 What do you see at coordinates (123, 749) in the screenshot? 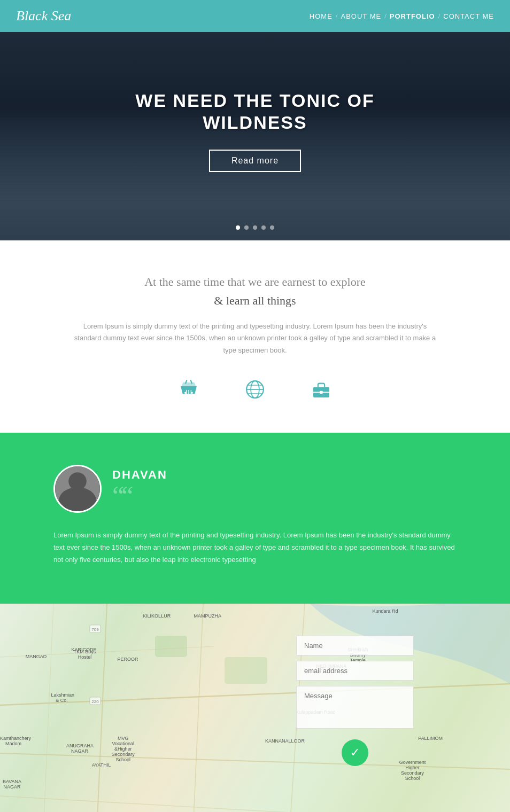
I see `map-label-mvg: MVG Vocational &Higher Secondary School` at bounding box center [123, 749].